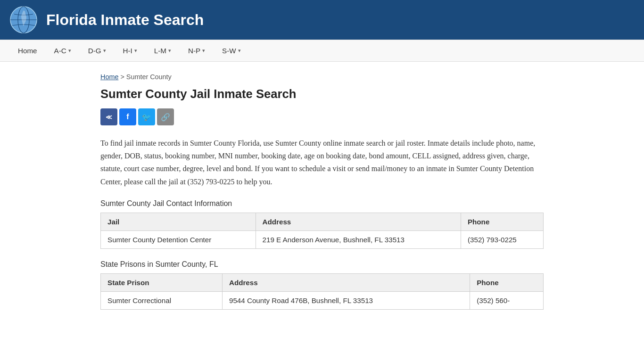  What do you see at coordinates (502, 239) in the screenshot?
I see `table-cell: (352) 793-0225` at bounding box center [502, 239].